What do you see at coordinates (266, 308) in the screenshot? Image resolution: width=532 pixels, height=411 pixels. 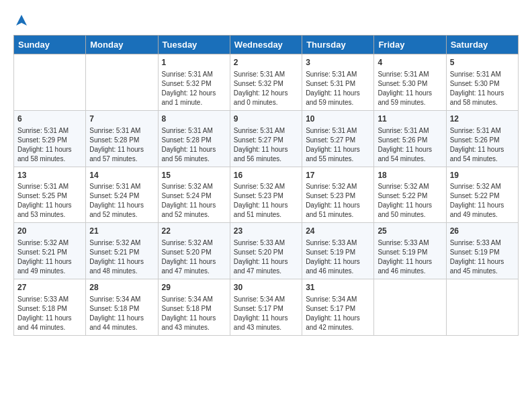 I see `calendar-day-cell: 30Sunrise: 5:34 AM Sunset: 5:17 PM Dayli…` at bounding box center [266, 308].